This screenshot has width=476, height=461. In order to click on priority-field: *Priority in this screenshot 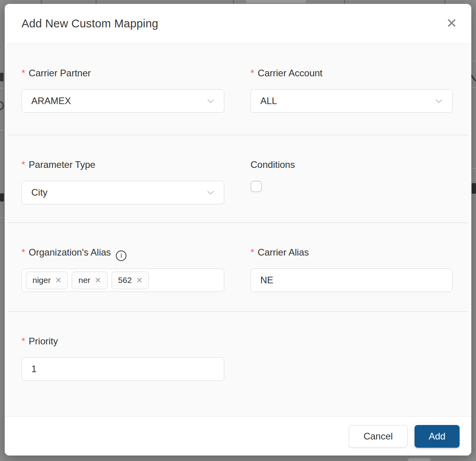, I will do `click(123, 376)`.